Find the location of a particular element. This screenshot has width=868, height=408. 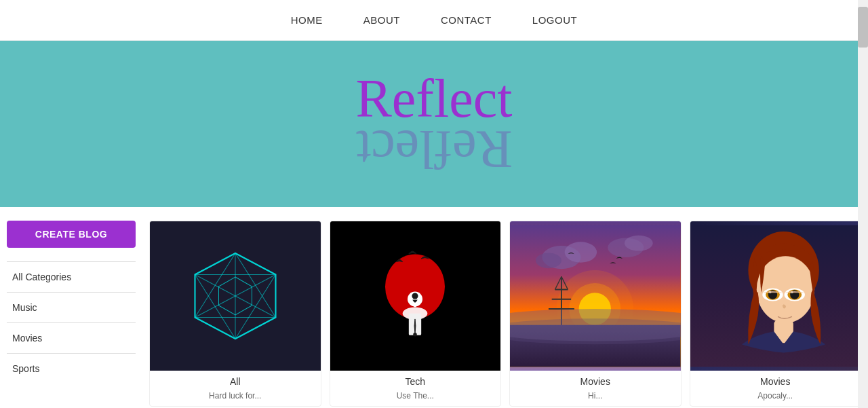

card-movies-1-label: Movies is located at coordinates (595, 380).